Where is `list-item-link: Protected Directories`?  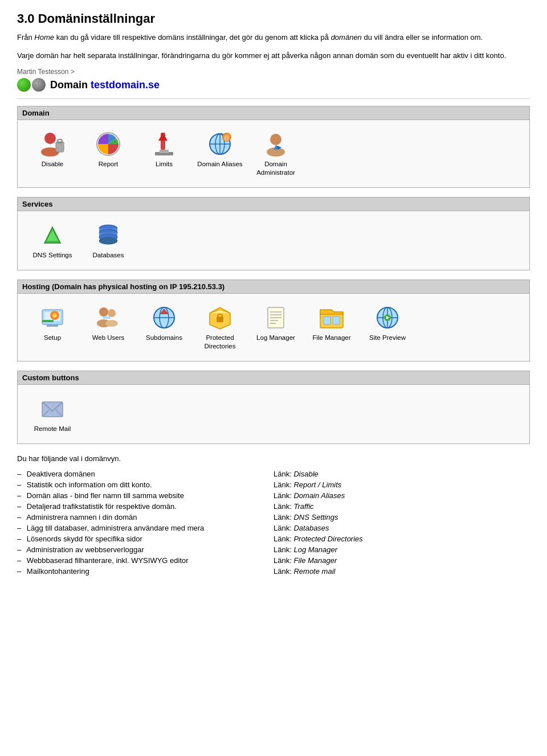 list-item-link: Protected Directories is located at coordinates (328, 539).